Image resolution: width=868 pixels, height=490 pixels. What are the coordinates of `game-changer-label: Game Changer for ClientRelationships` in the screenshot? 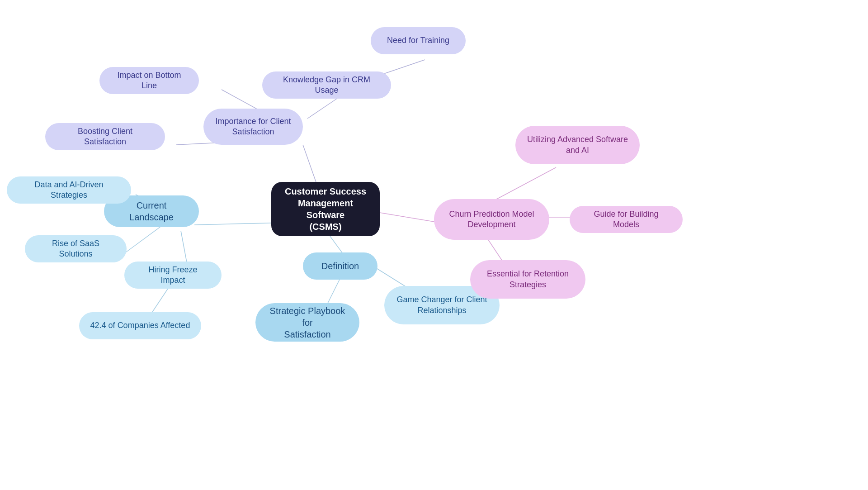 It's located at (442, 305).